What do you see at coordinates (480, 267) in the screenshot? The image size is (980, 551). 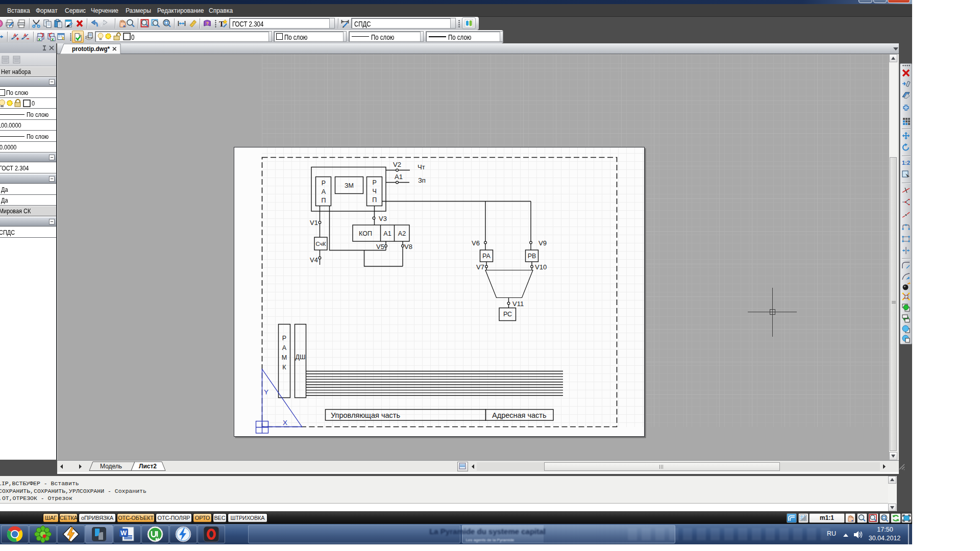 I see `svg-text: V7` at bounding box center [480, 267].